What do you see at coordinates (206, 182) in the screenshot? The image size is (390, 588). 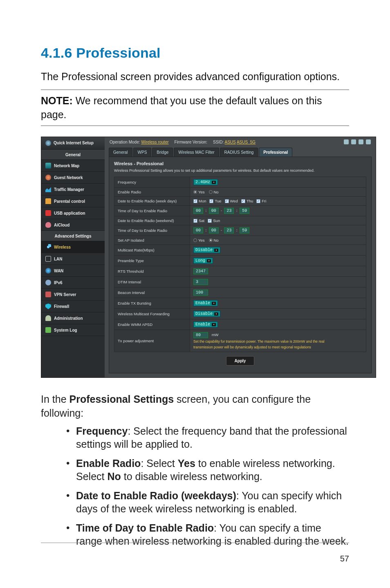 I see `frequency-select: 2.4GHz▾` at bounding box center [206, 182].